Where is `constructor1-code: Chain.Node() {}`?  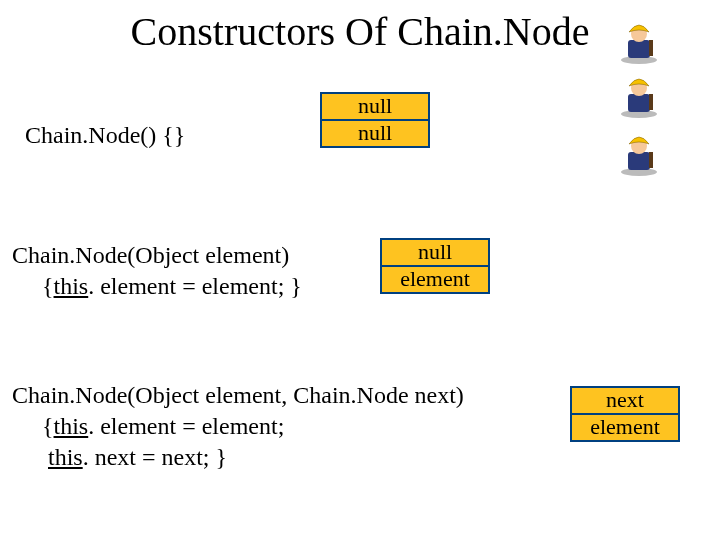
constructor1-code: Chain.Node() {} is located at coordinates (105, 136).